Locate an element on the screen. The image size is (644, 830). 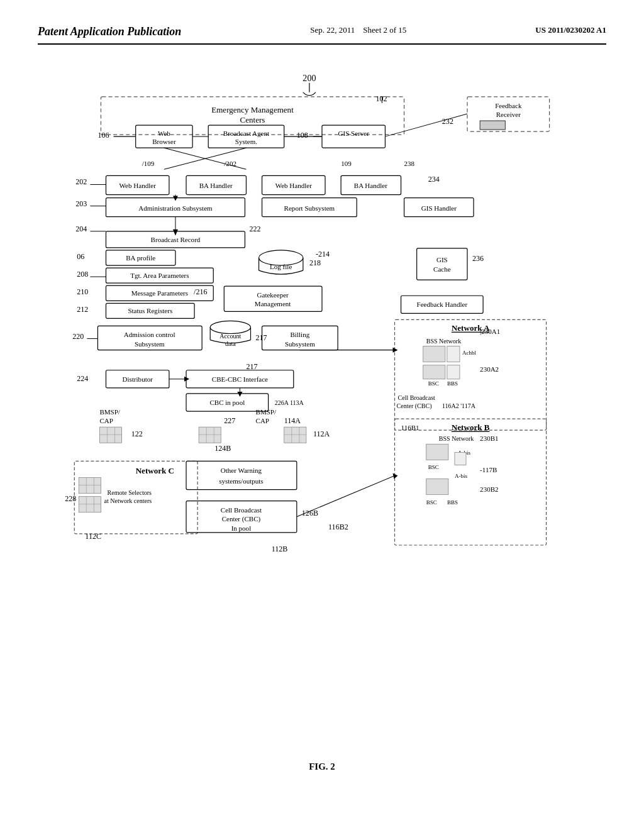
svg-text: Account is located at coordinates (230, 336).